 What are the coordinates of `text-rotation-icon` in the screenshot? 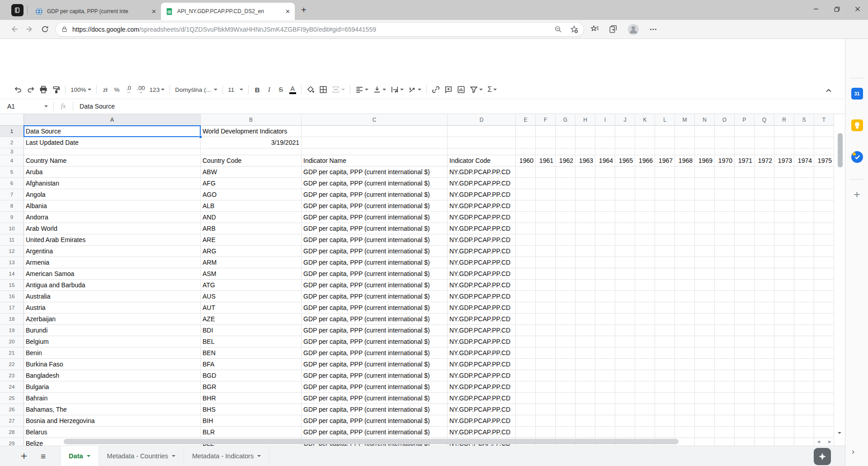 It's located at (415, 90).